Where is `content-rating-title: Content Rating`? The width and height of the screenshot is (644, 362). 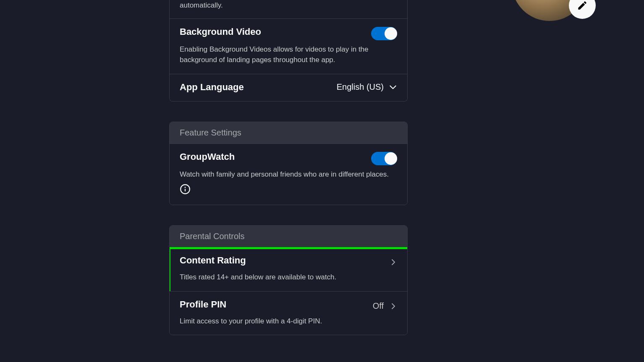 content-rating-title: Content Rating is located at coordinates (280, 260).